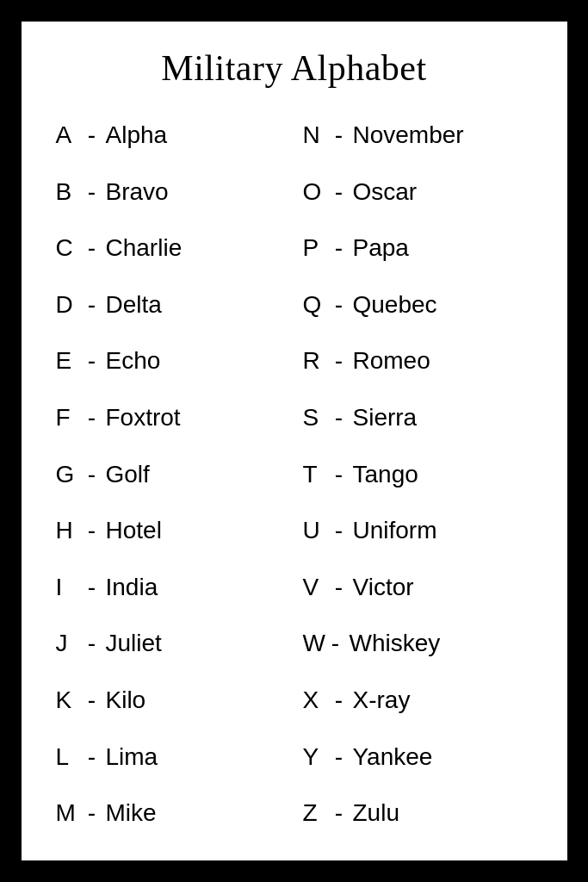 The image size is (588, 882). Describe the element at coordinates (413, 644) in the screenshot. I see `list-item: W - Whiskey` at that location.